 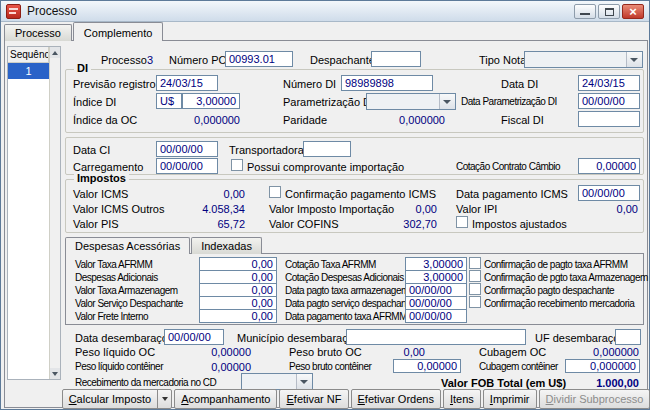 What do you see at coordinates (475, 276) in the screenshot?
I see `conf-pgto-taxa-armazenagem-checkbox` at bounding box center [475, 276].